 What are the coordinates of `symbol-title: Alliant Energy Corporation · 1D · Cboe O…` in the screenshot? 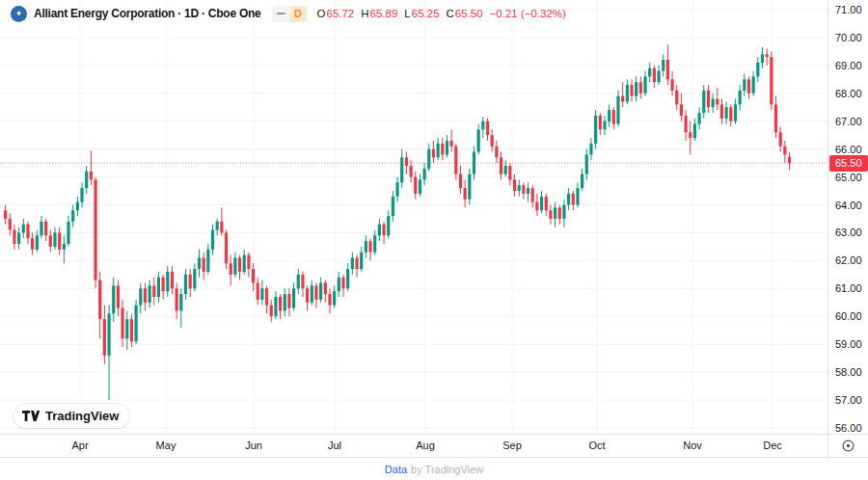 It's located at (148, 13).